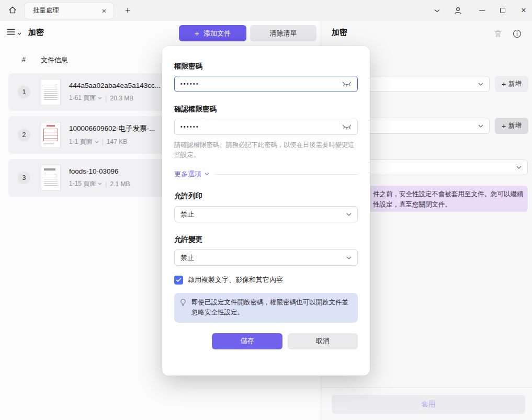 This screenshot has width=532, height=420. Describe the element at coordinates (83, 184) in the screenshot. I see `page-range-label: 1-15 頁面` at that location.